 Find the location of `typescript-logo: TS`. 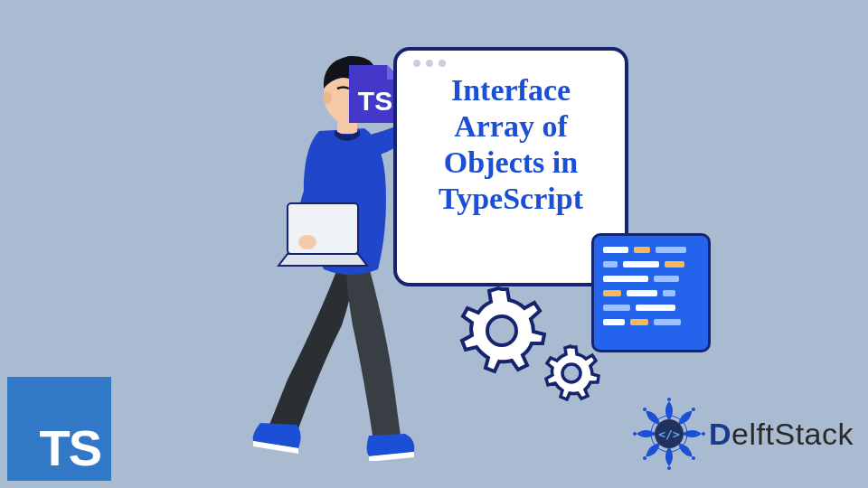

typescript-logo: TS is located at coordinates (60, 428).